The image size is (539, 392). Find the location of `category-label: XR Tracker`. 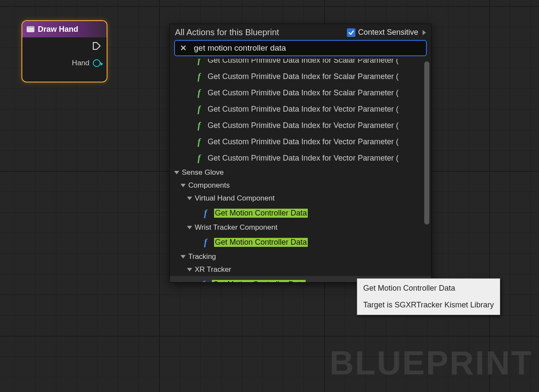

category-label: XR Tracker is located at coordinates (213, 270).